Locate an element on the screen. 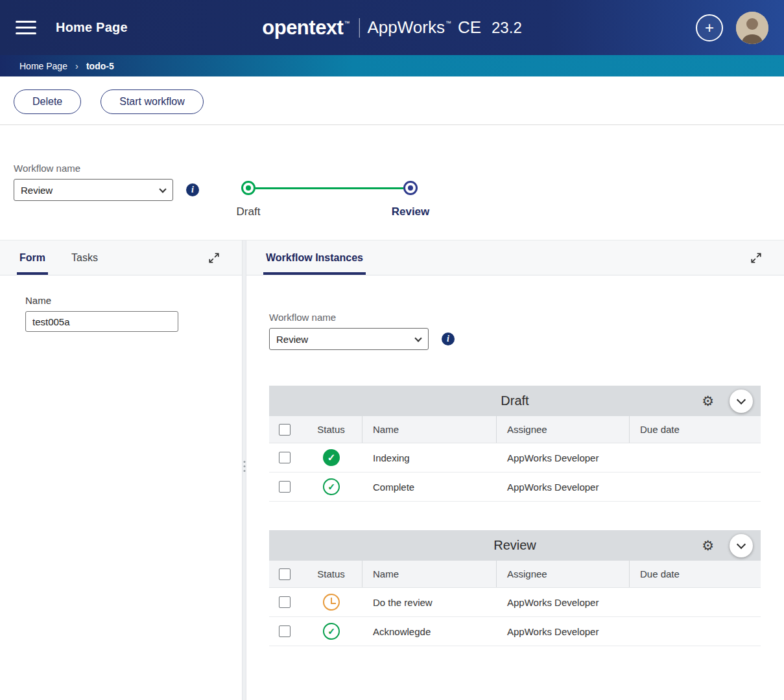 The image size is (784, 700). drag-handle-icon is located at coordinates (244, 467).